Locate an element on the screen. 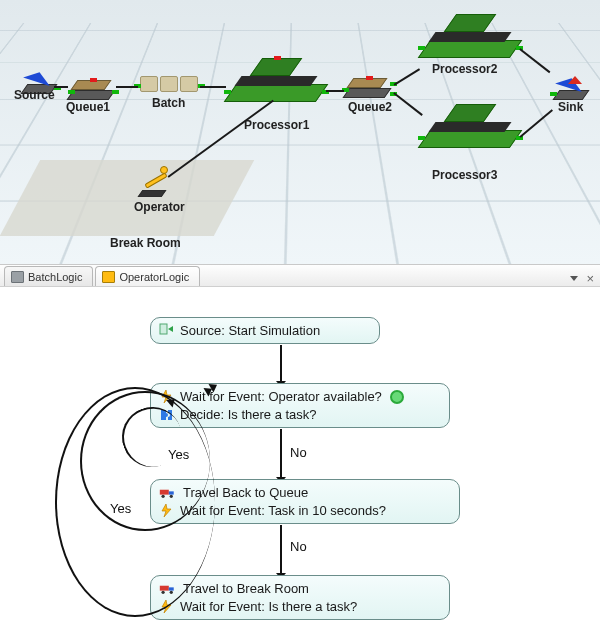 The width and height of the screenshot is (600, 643). operator-node is located at coordinates (160, 185).